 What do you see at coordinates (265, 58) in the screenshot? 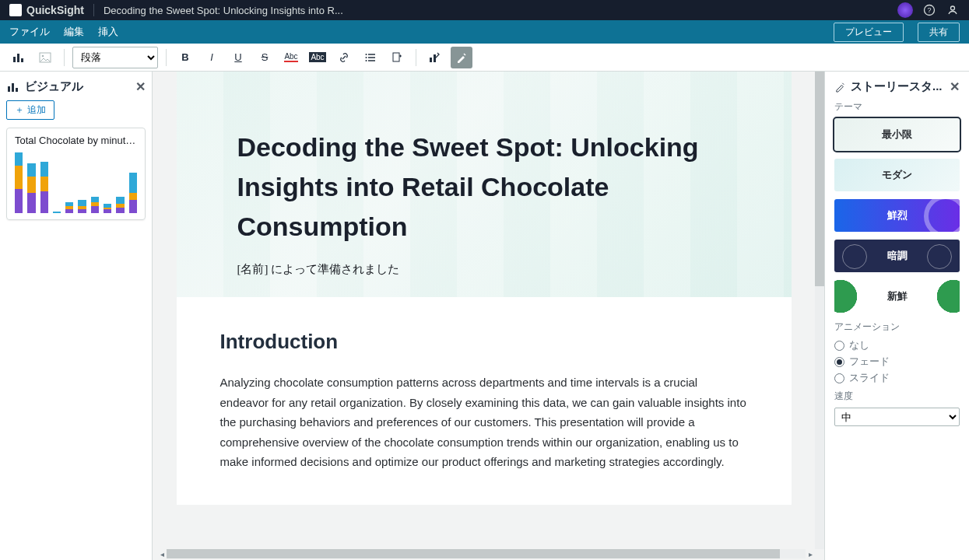
I see `strikethrough-icon: S` at bounding box center [265, 58].